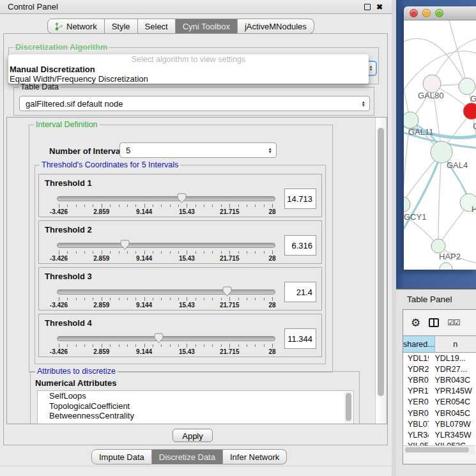 Image resolution: width=476 pixels, height=476 pixels. What do you see at coordinates (207, 26) in the screenshot?
I see `tab-cyni-toolbox: Cyni Toolbox` at bounding box center [207, 26].